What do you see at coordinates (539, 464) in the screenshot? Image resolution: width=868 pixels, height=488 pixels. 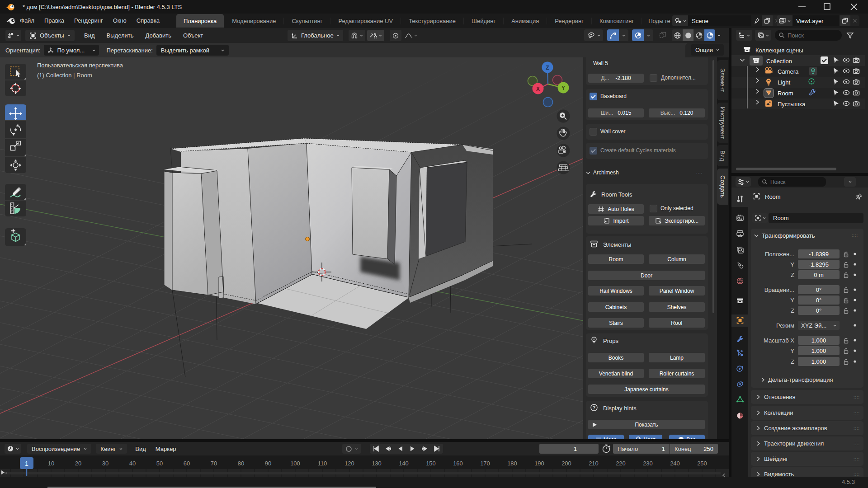 I see `svg-text: 190` at bounding box center [539, 464].